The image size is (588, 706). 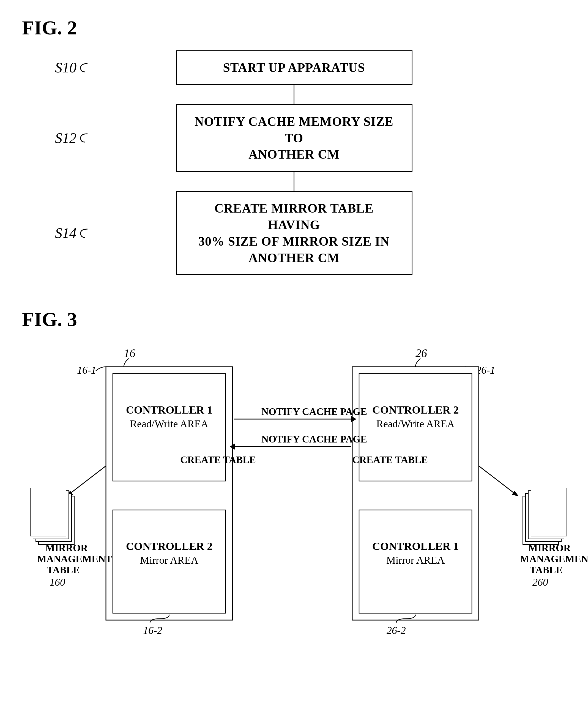 I want to click on step-s10: S10 START UP APPARATUS, so click(x=294, y=68).